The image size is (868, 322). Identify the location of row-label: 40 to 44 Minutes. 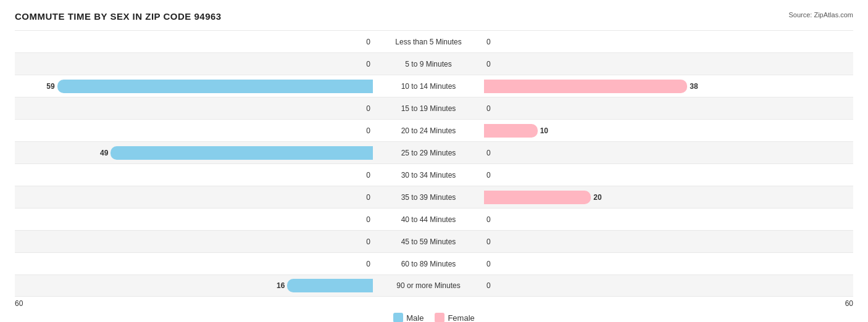
(428, 220).